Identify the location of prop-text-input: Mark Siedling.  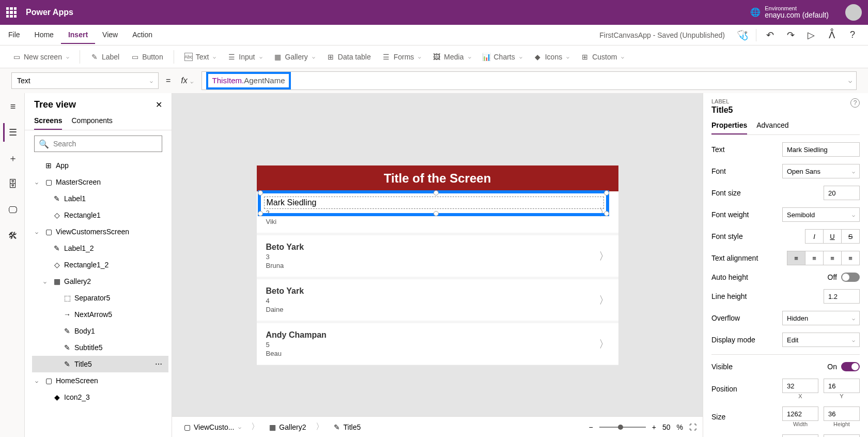
(821, 149).